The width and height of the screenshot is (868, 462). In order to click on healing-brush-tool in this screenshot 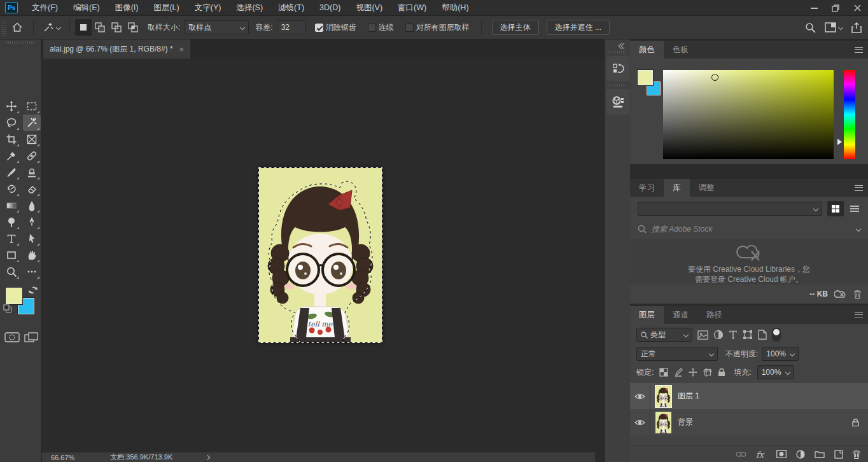, I will do `click(32, 156)`.